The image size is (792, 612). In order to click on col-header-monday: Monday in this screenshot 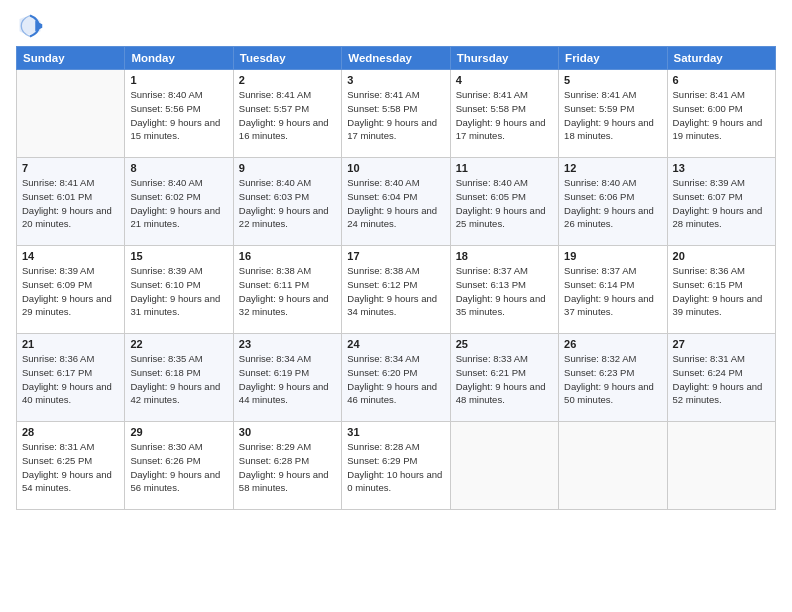, I will do `click(179, 58)`.